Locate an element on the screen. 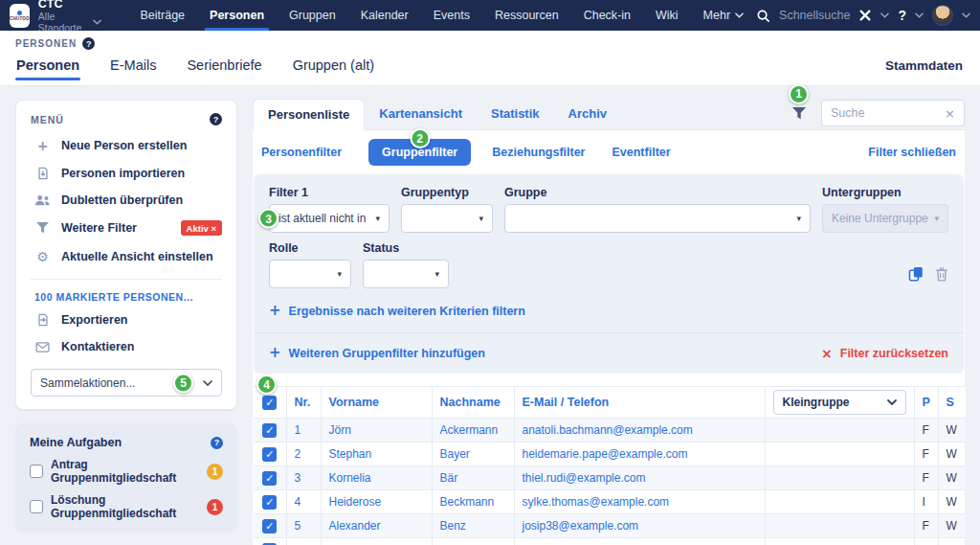  col-header-nr: Nr. is located at coordinates (303, 402).